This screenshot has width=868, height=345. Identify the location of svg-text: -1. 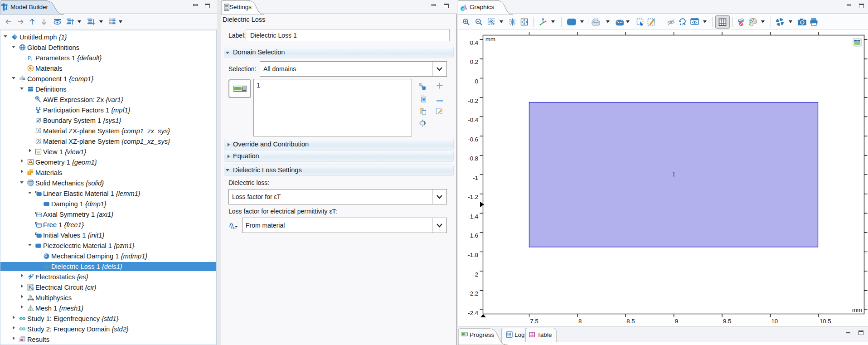
(475, 178).